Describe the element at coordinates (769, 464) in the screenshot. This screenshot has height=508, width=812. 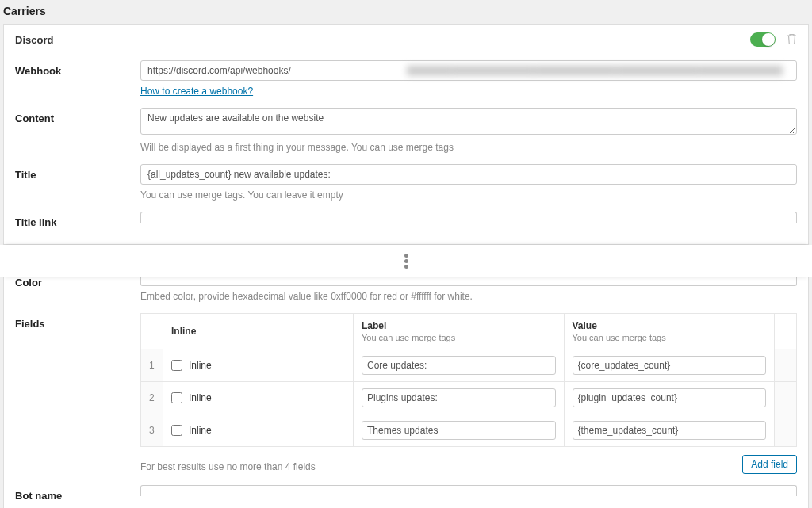
I see `add-field-button: Add field` at that location.